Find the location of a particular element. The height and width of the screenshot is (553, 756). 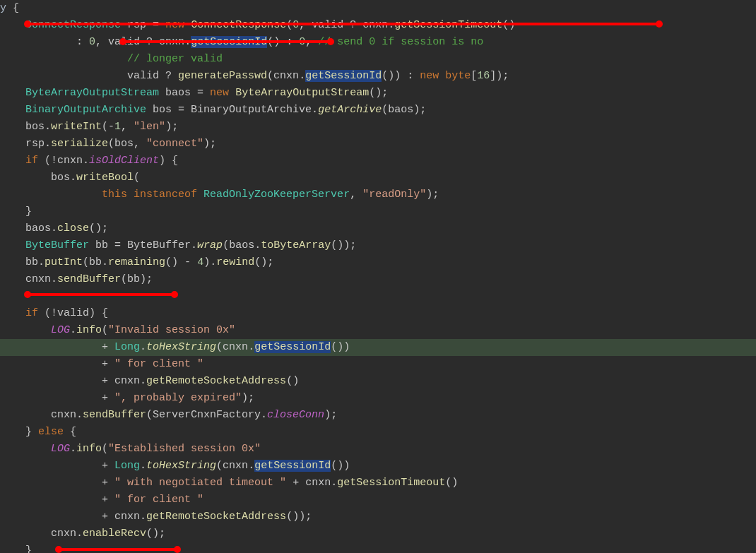

code-token: serialize is located at coordinates (79, 144).